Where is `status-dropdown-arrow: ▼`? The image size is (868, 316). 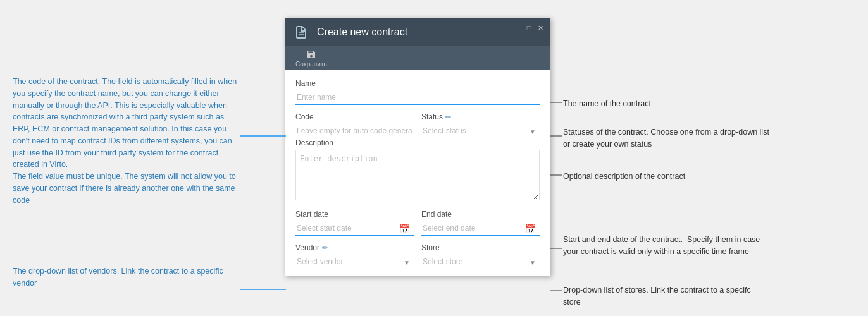 status-dropdown-arrow: ▼ is located at coordinates (533, 131).